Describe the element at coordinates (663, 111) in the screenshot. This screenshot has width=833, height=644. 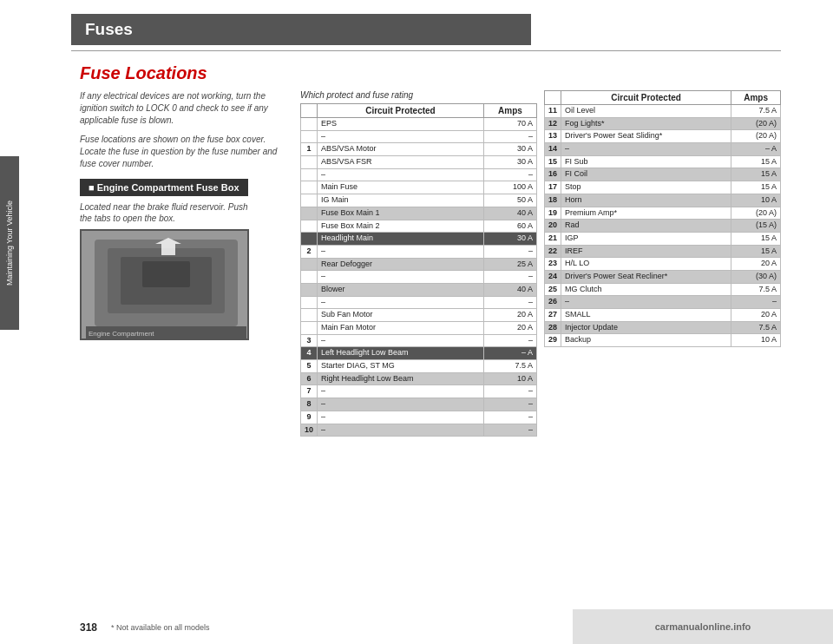
I see `table-row: 11Oil Level7.5 A` at that location.